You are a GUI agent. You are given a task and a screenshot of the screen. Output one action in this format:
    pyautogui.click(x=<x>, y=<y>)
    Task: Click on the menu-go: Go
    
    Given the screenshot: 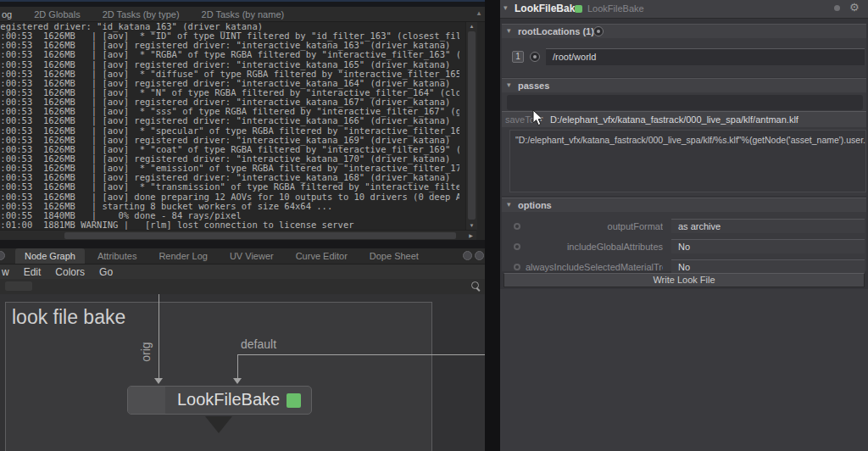 What is the action you would take?
    pyautogui.click(x=106, y=272)
    